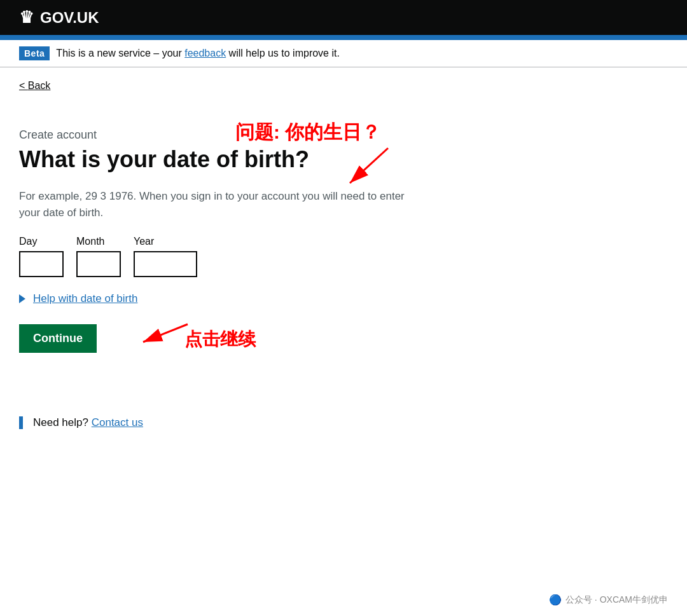 The height and width of the screenshot is (616, 687). What do you see at coordinates (41, 242) in the screenshot?
I see `day-label: Day` at bounding box center [41, 242].